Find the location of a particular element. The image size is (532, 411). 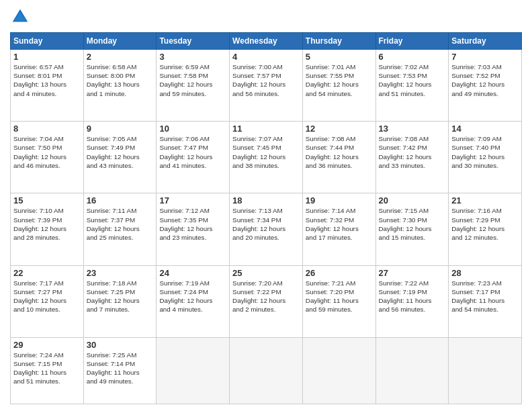

calendar-cell: 22Sunrise: 7:17 AM Sunset: 7:27 PM Dayli… is located at coordinates (47, 301).